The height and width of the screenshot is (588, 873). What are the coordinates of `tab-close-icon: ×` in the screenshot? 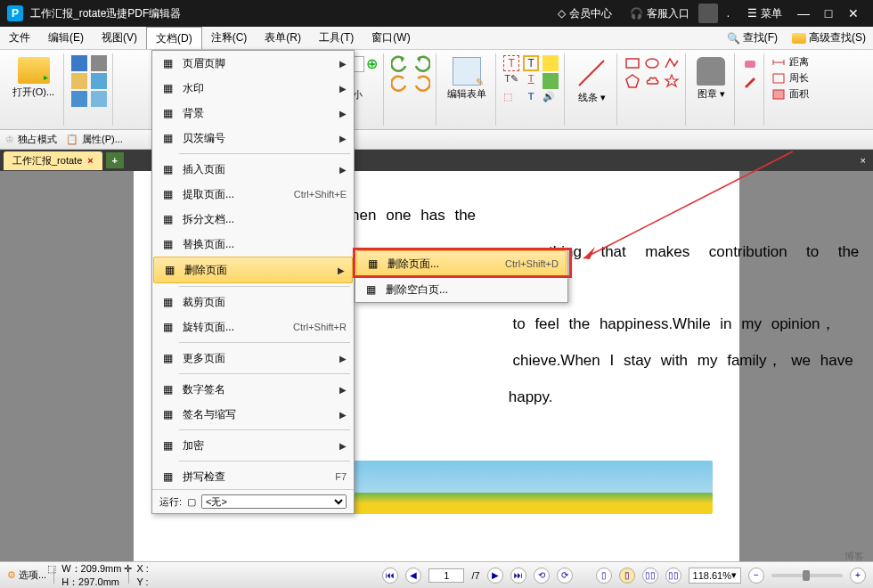 It's located at (90, 160).